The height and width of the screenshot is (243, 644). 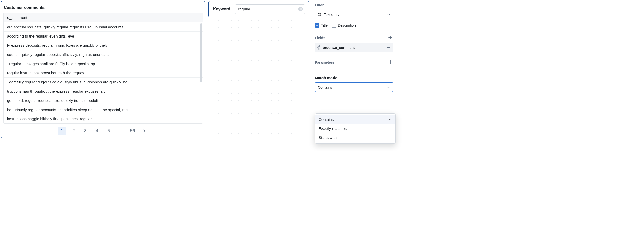 What do you see at coordinates (121, 131) in the screenshot?
I see `page-ellipsis: ···` at bounding box center [121, 131].